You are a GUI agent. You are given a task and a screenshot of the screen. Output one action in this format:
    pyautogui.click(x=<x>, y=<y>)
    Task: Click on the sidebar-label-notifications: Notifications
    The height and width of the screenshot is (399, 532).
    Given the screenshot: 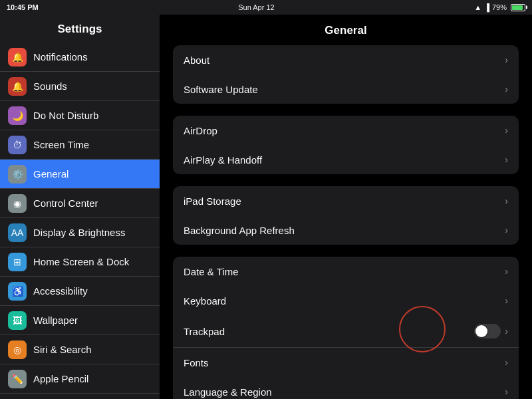 What is the action you would take?
    pyautogui.click(x=61, y=57)
    